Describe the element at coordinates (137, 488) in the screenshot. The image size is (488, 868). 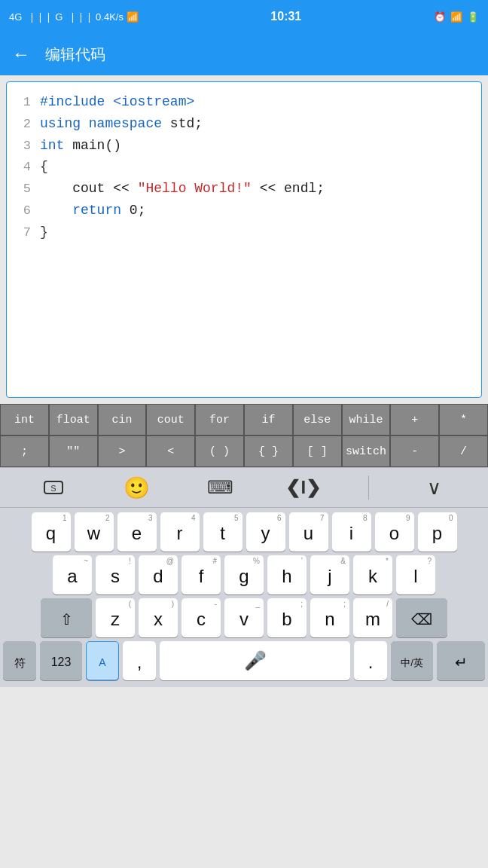
I see `emoji-icon: 🙂` at that location.